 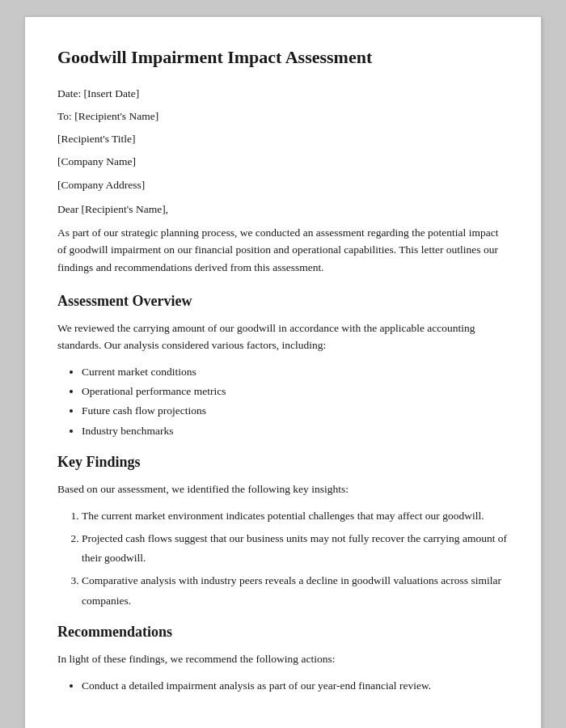 What do you see at coordinates (295, 431) in the screenshot?
I see `list-item: Industry benchmarks` at bounding box center [295, 431].